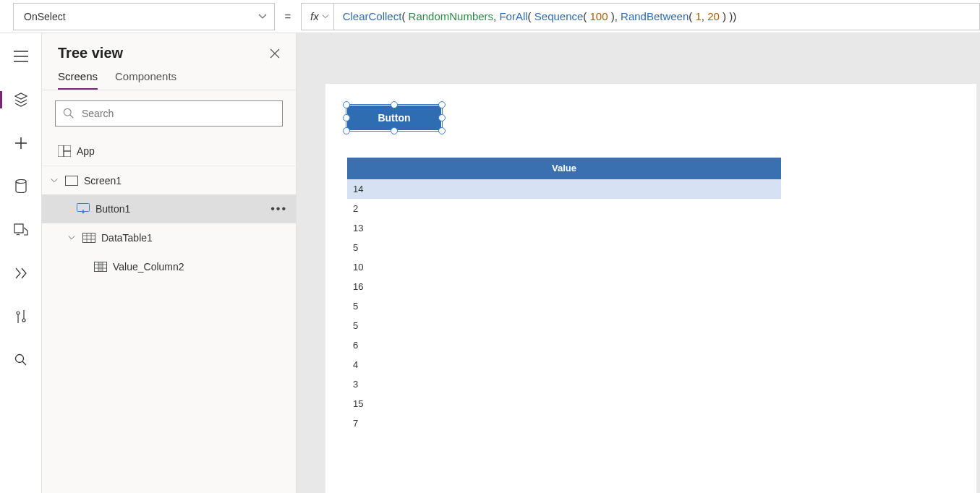  What do you see at coordinates (20, 230) in the screenshot?
I see `media-icon` at bounding box center [20, 230].